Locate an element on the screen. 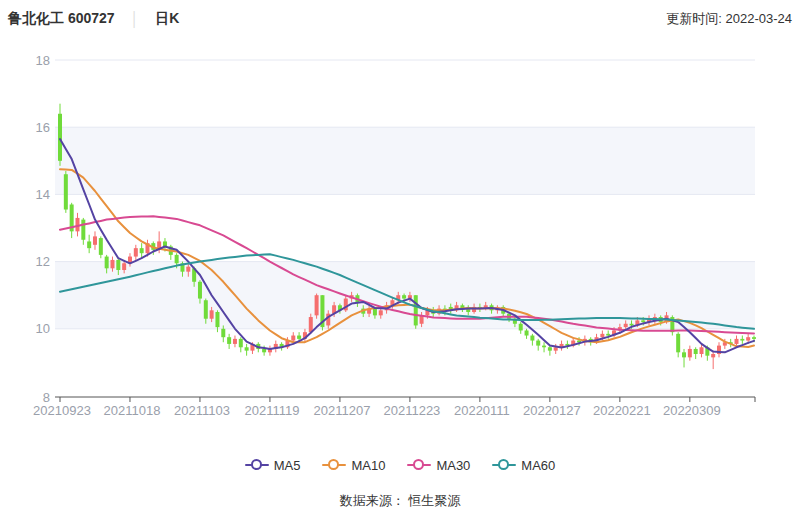  legend-label: MA30 is located at coordinates (453, 466).